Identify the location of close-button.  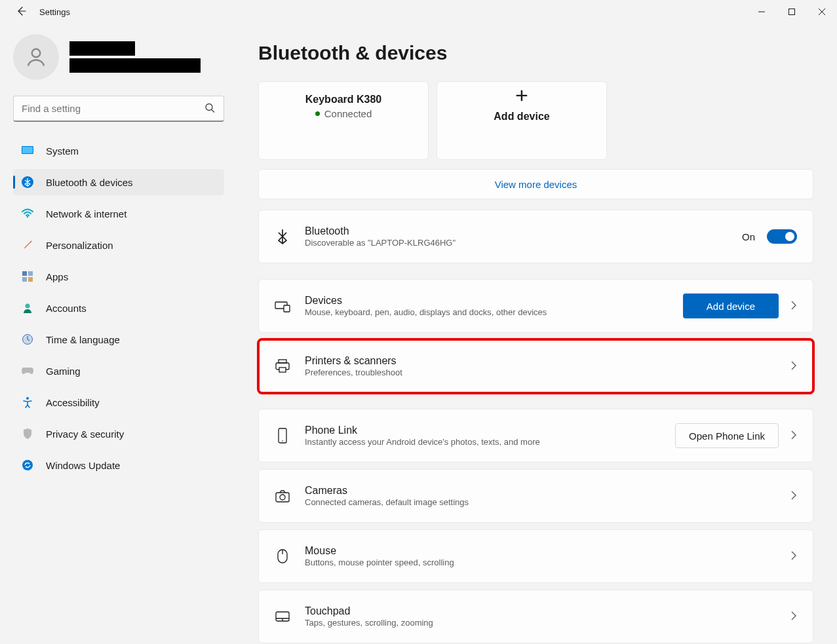
(822, 12).